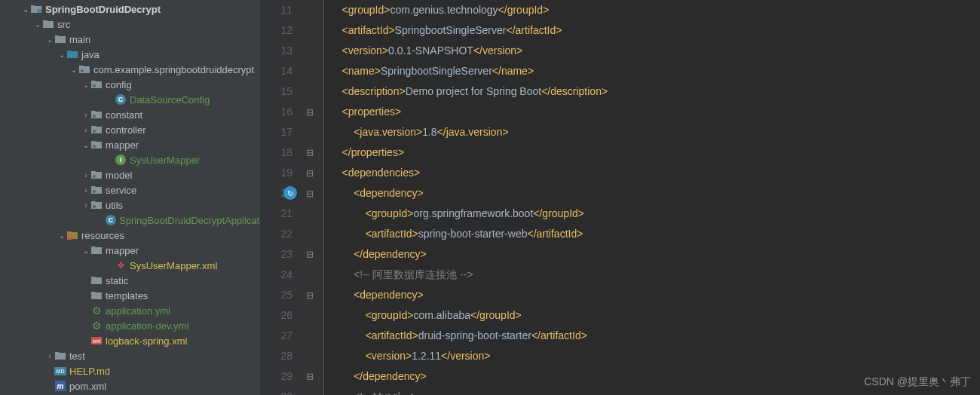  What do you see at coordinates (276, 173) in the screenshot?
I see `line-number: 19` at bounding box center [276, 173].